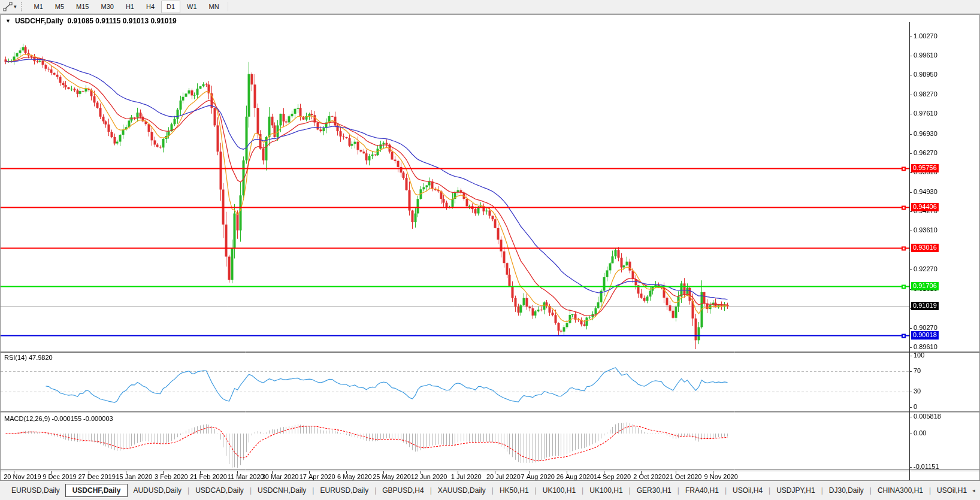 The height and width of the screenshot is (500, 980). What do you see at coordinates (130, 7) in the screenshot?
I see `timeframe-button-h1: H1` at bounding box center [130, 7].